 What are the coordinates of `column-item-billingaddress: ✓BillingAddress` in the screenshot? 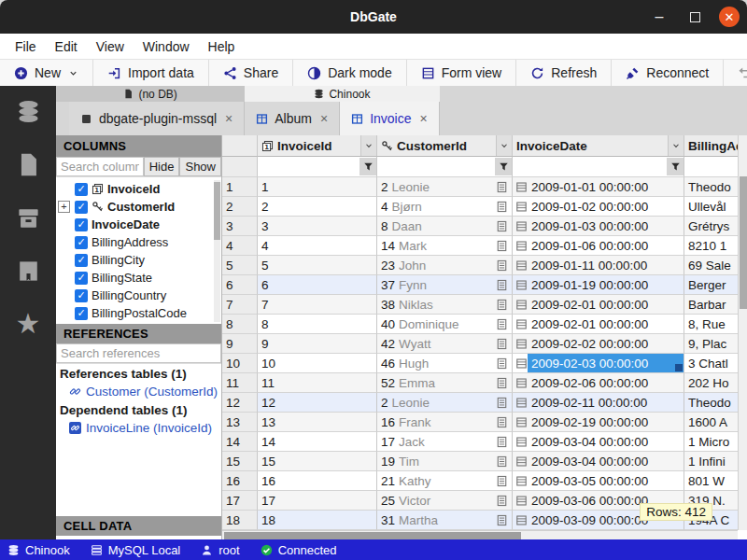 It's located at (138, 243).